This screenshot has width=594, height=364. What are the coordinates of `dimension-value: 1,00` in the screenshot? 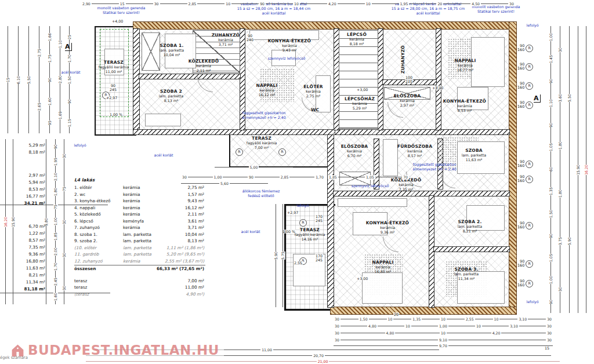 It's located at (443, 326).